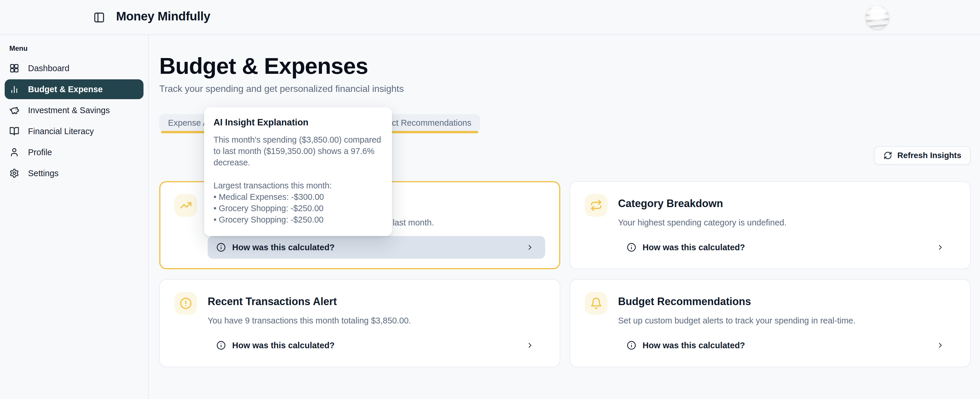 This screenshot has height=399, width=980. I want to click on grid-icon, so click(14, 68).